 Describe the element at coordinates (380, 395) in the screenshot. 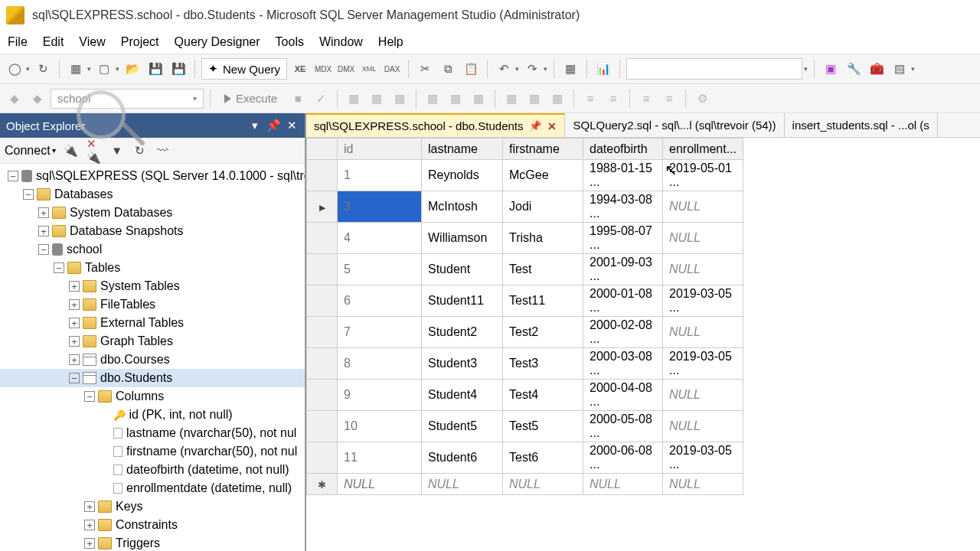

I see `cell-id: 9` at that location.